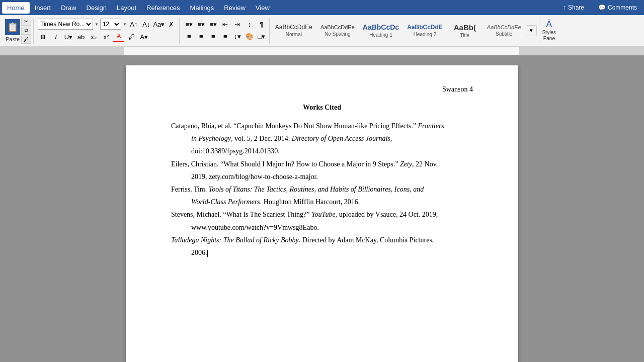 The height and width of the screenshot is (362, 644). I want to click on comments-button: 💬 Comments, so click(618, 8).